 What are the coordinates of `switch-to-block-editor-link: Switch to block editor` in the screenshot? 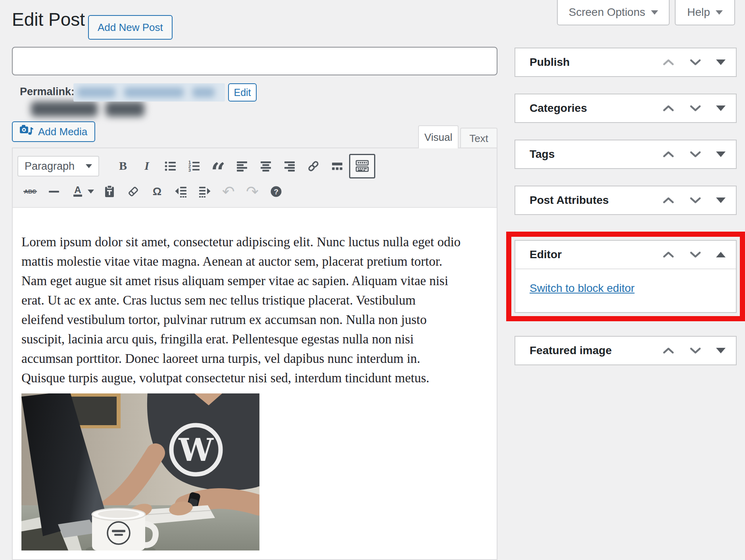 It's located at (582, 288).